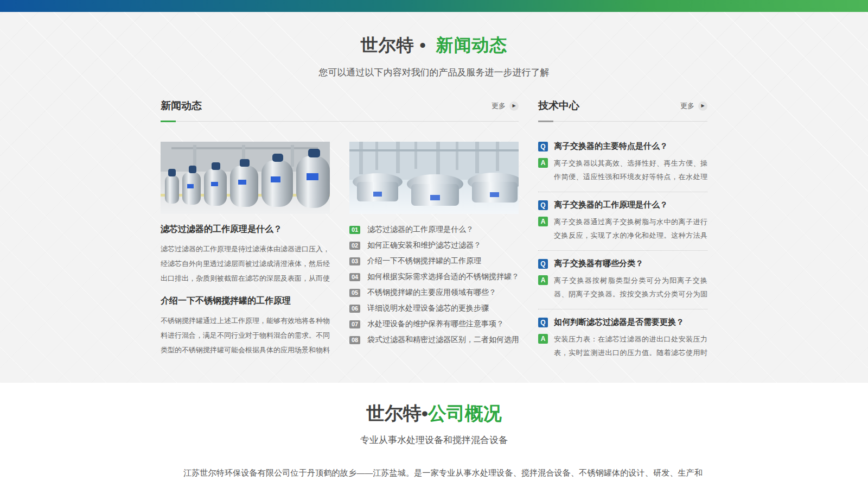  I want to click on top-gradient-bar, so click(434, 6).